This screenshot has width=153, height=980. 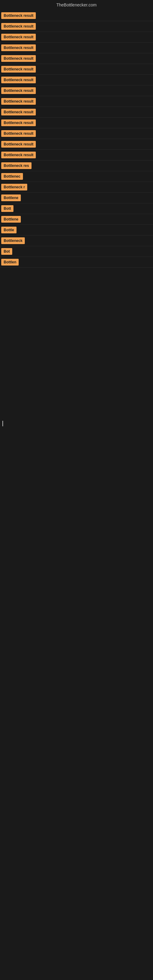 What do you see at coordinates (76, 5) in the screenshot?
I see `site-title: TheBottlenecker.com` at bounding box center [76, 5].